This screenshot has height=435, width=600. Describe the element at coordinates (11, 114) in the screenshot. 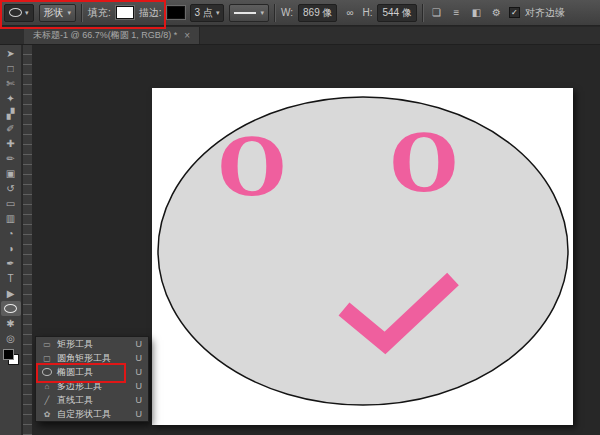

I see `crop-tool: ▞` at that location.